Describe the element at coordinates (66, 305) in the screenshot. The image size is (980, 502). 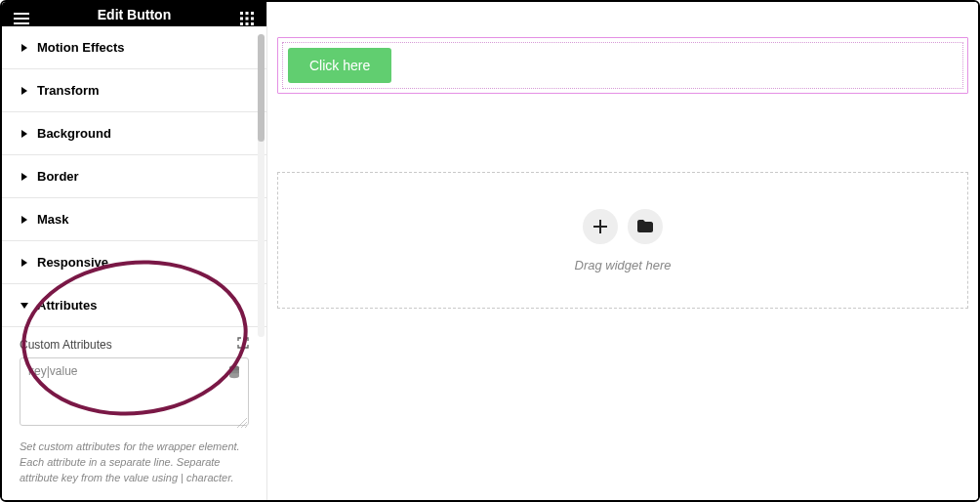
I see `panel-label: Attributes` at that location.